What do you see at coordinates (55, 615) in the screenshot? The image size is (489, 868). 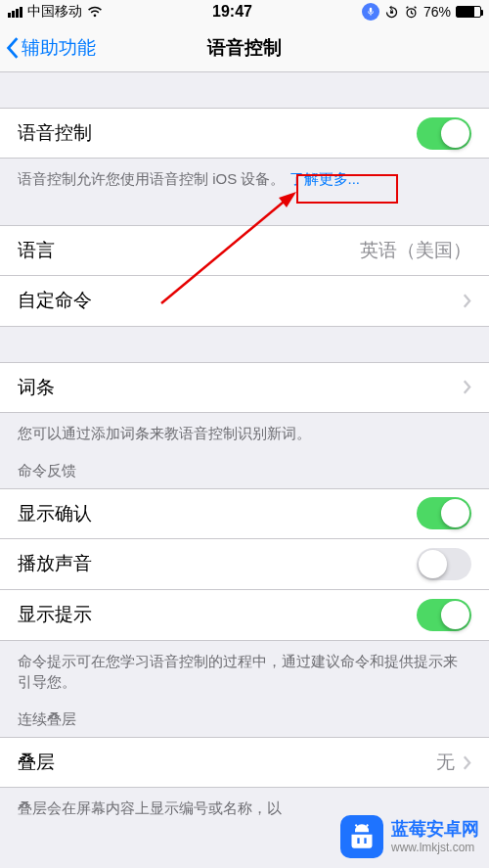 I see `show-hints-label: 显示提示` at bounding box center [55, 615].